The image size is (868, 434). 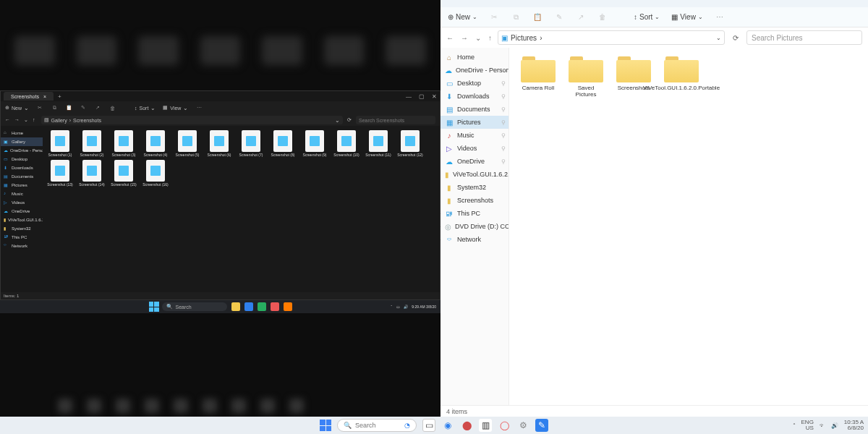 I want to click on file-item: Screenshot (9), so click(x=315, y=143).